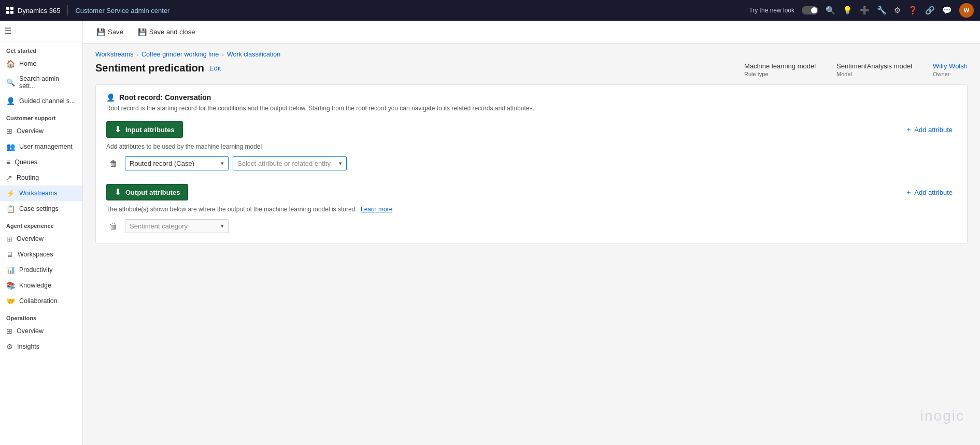  I want to click on sidebar-top: ☰, so click(41, 31).